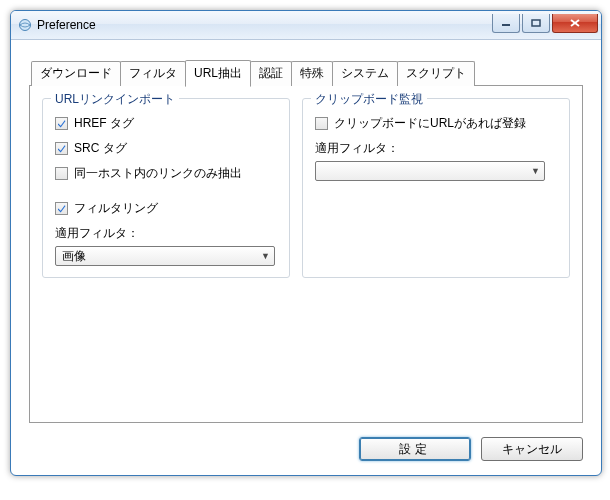  Describe the element at coordinates (415, 450) in the screenshot. I see `ok-button-label: 設定` at that location.